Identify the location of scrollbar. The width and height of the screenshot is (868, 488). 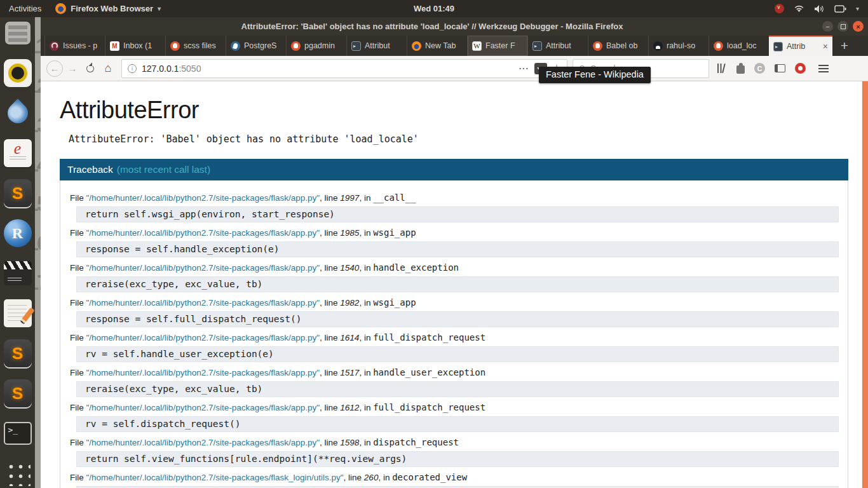
(865, 285).